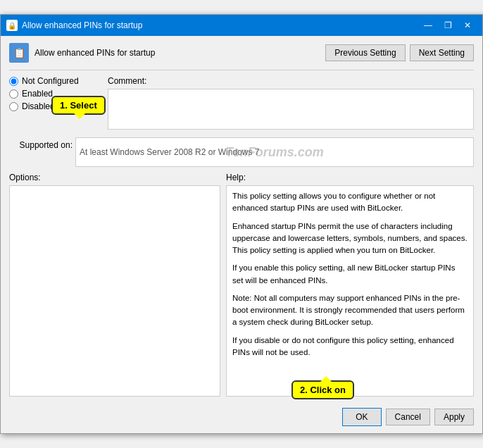 The height and width of the screenshot is (448, 483). Describe the element at coordinates (428, 25) in the screenshot. I see `minimize-button: —` at that location.